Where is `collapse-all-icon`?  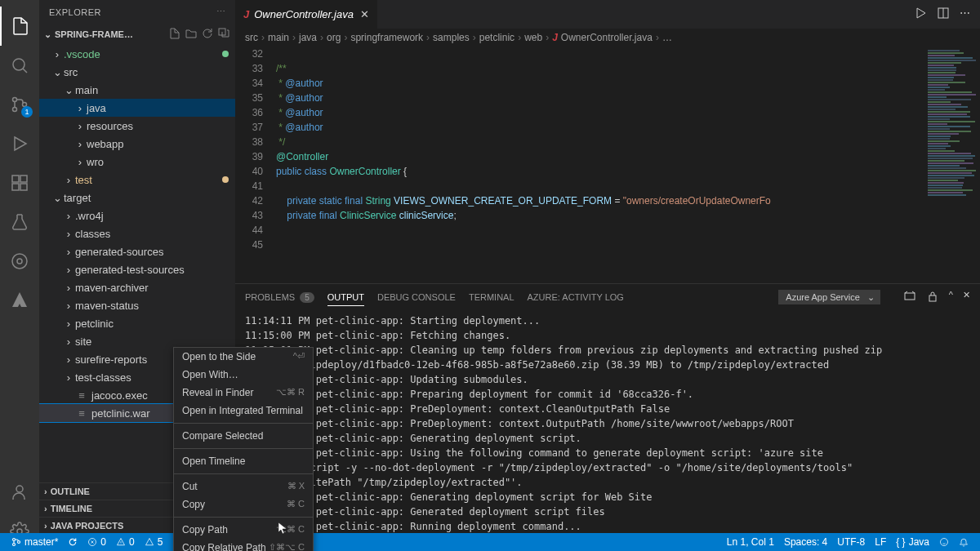
collapse-all-icon is located at coordinates (224, 34).